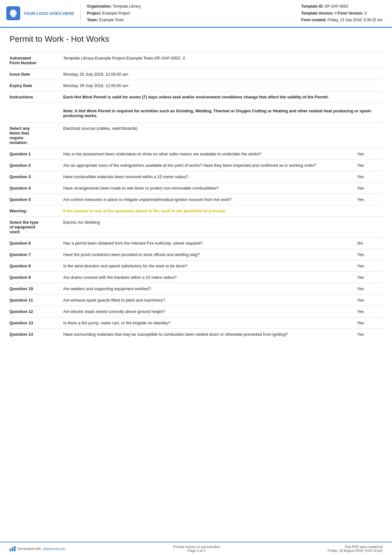 This screenshot has height=555, width=392. What do you see at coordinates (36, 211) in the screenshot?
I see `warning-label: Warning:` at bounding box center [36, 211].